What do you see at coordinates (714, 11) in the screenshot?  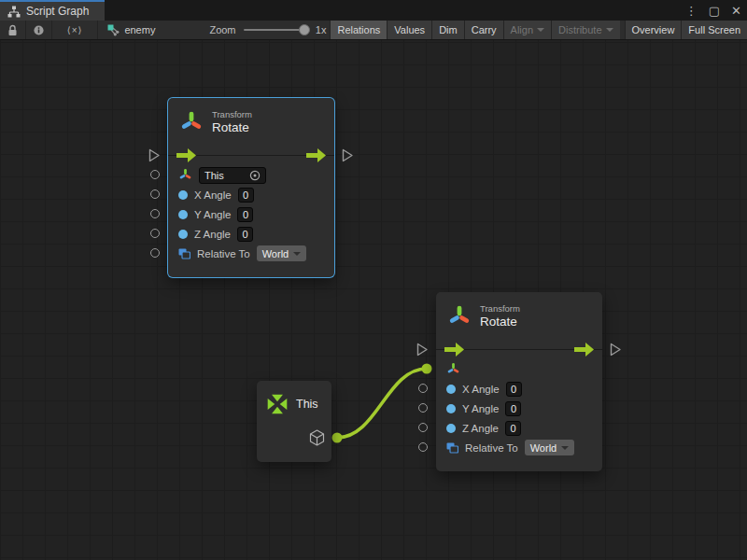 I see `maximize-icon: ▢` at bounding box center [714, 11].